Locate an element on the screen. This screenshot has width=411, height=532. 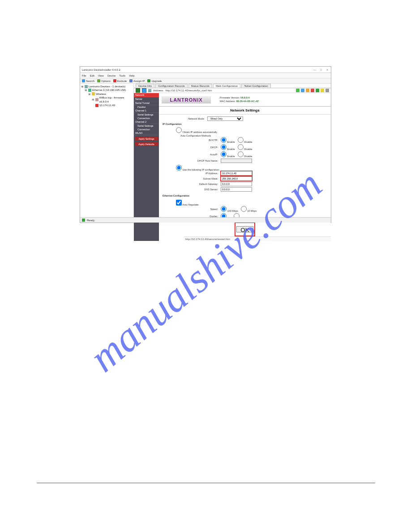
sidenav-network: Network is located at coordinates (146, 95).